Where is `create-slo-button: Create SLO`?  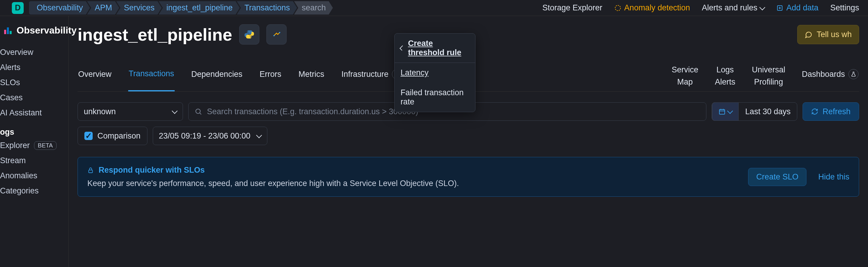
create-slo-button: Create SLO is located at coordinates (777, 177).